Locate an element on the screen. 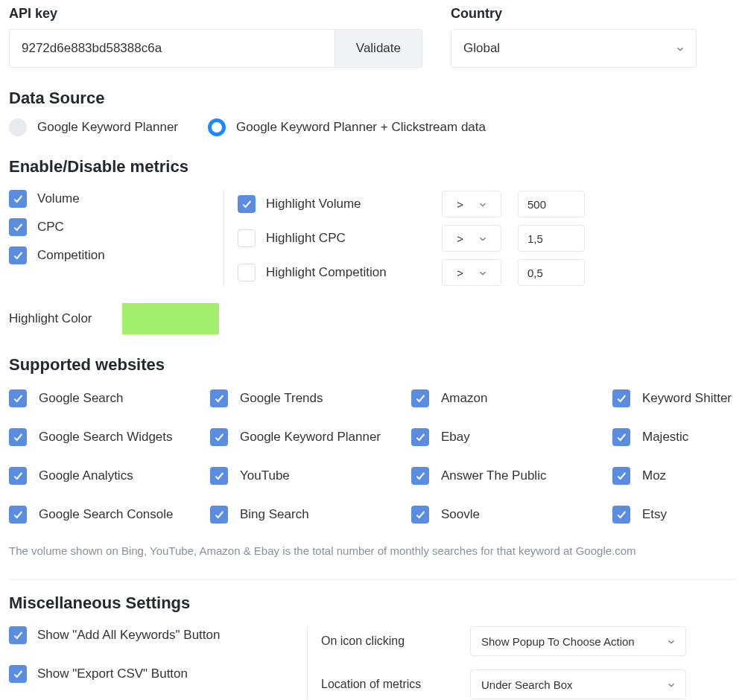 This screenshot has height=700, width=745. site-label: Google Analytics is located at coordinates (86, 476).